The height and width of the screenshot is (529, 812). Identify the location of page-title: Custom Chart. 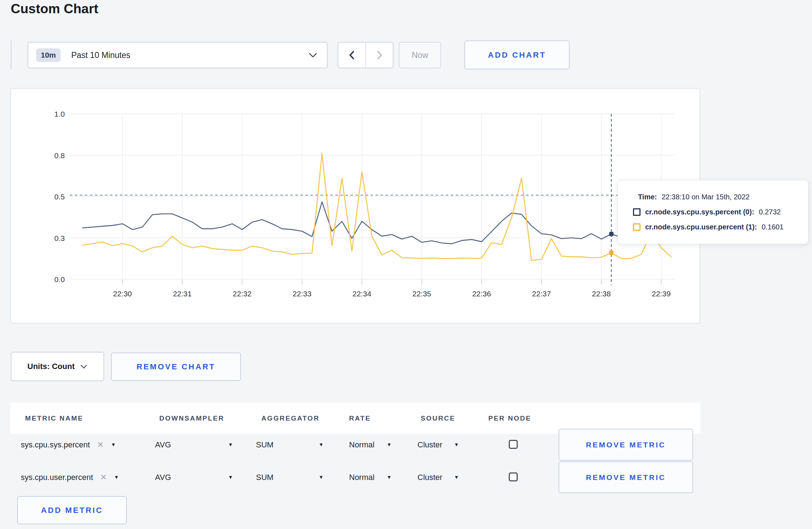
(54, 9).